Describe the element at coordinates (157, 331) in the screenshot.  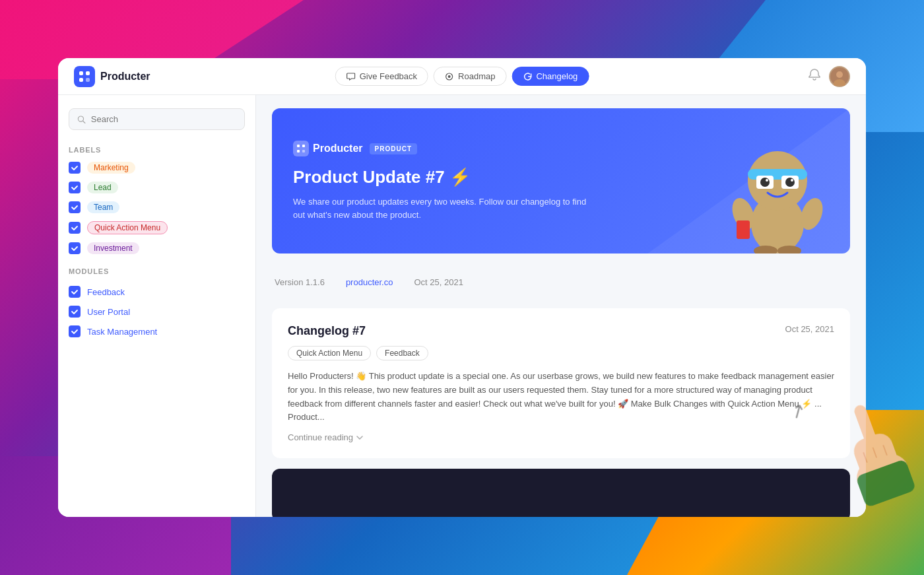
I see `module-task-management: Task Management` at that location.